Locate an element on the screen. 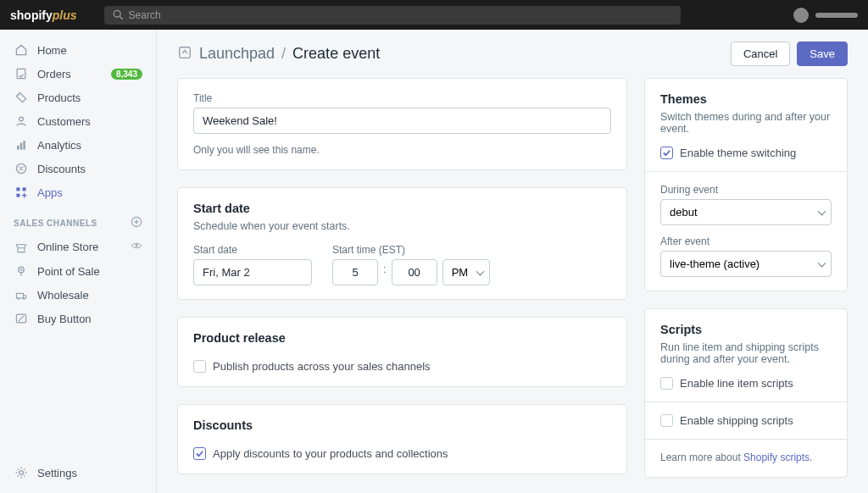  enable-line-item-scripts-label: Enable line item scripts is located at coordinates (737, 383).